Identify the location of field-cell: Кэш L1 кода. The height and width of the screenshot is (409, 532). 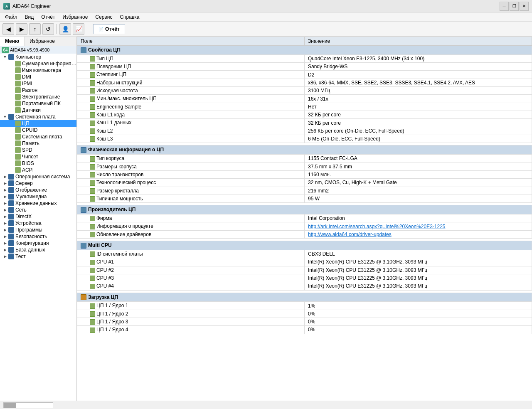
(191, 115).